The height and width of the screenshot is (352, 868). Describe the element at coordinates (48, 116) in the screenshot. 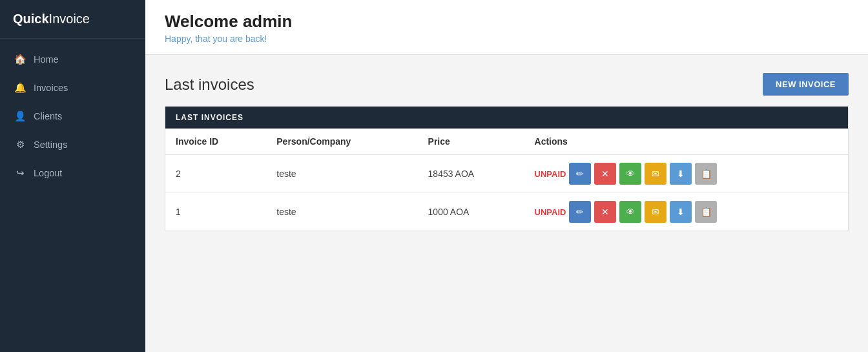

I see `sidebar-item-clients-label: Clients` at that location.